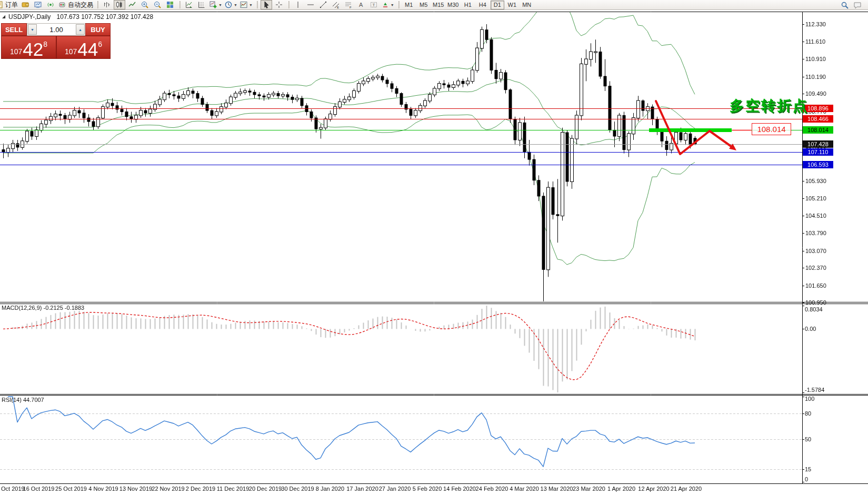 The image size is (868, 495). What do you see at coordinates (427, 489) in the screenshot?
I see `date-axis-label: 5 Feb 2020` at bounding box center [427, 489].